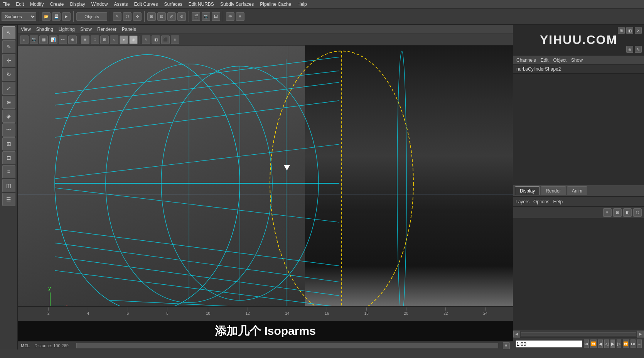 The width and height of the screenshot is (644, 358). I want to click on scale-tool-btn: ⤢, so click(9, 88).